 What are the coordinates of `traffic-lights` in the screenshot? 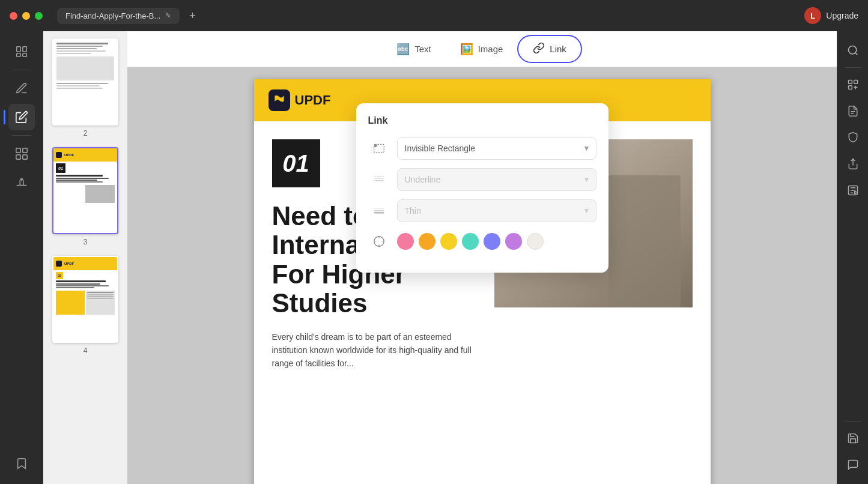 It's located at (26, 16).